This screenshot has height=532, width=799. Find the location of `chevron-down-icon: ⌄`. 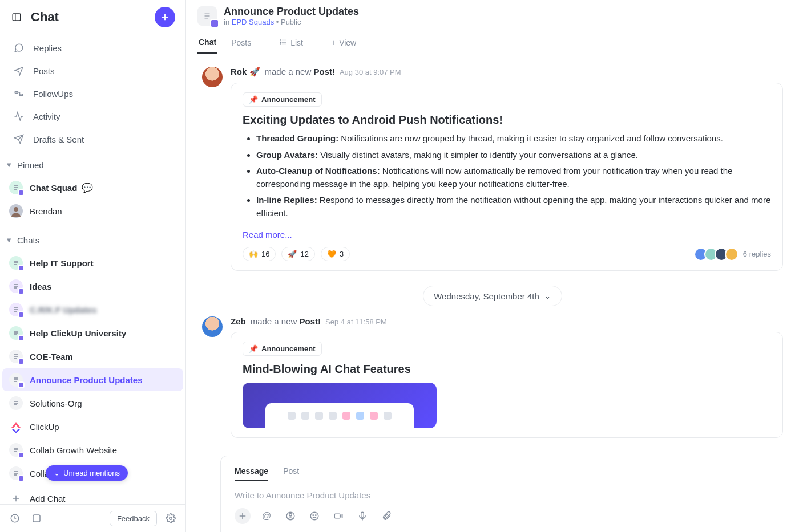

chevron-down-icon: ⌄ is located at coordinates (57, 473).